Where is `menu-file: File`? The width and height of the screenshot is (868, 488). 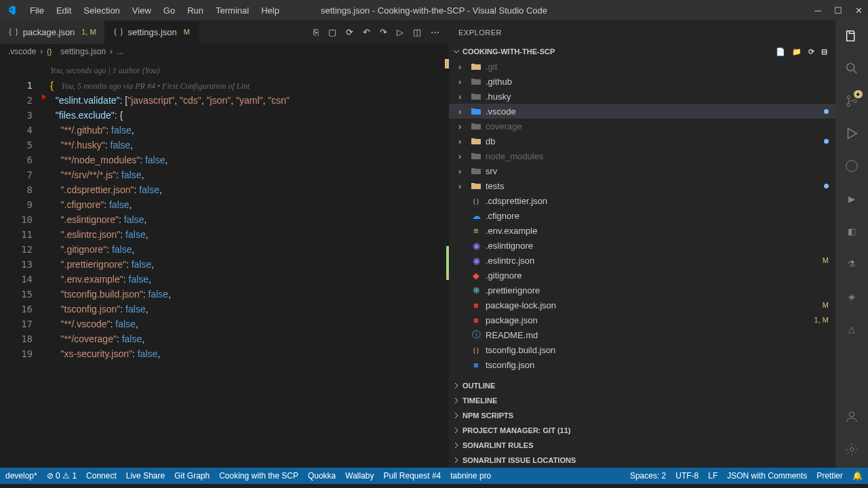
menu-file: File is located at coordinates (37, 11).